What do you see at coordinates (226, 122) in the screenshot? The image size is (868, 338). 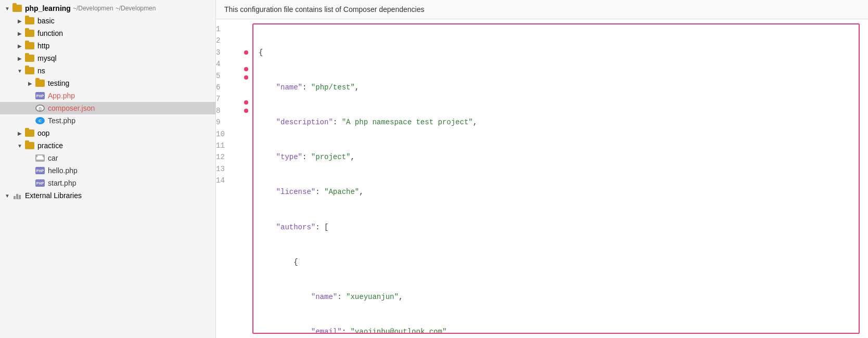 I see `line-num-9: 9` at bounding box center [226, 122].